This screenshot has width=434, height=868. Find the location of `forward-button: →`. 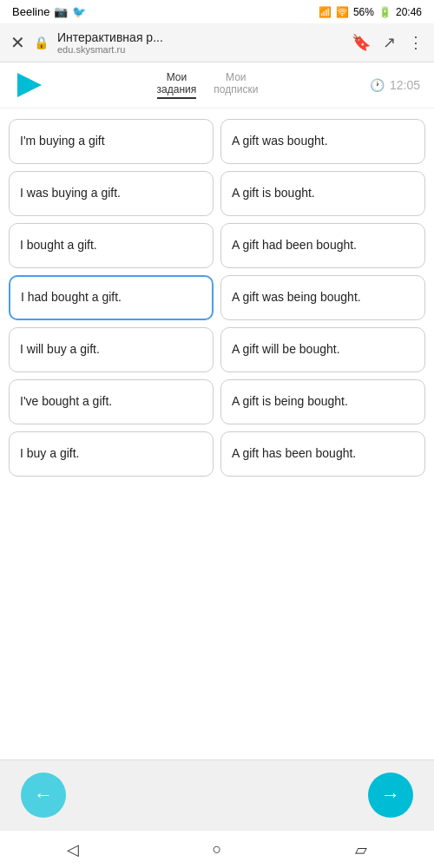

forward-button: → is located at coordinates (391, 795).